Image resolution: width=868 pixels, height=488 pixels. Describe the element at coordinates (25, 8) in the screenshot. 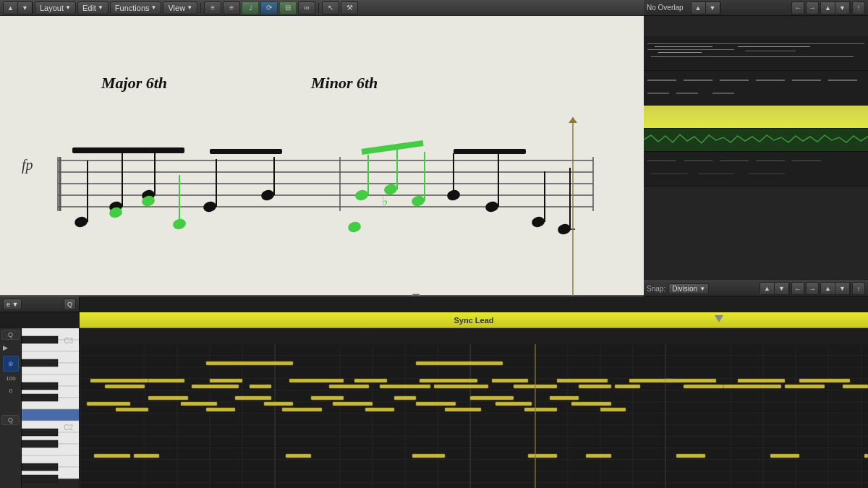

I see `nav-down-btn: ▼` at that location.